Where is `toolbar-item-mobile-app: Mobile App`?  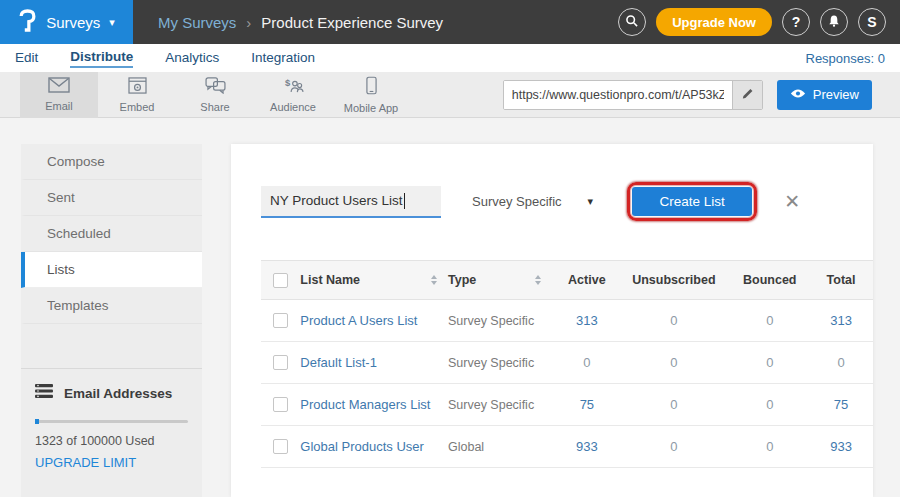 toolbar-item-mobile-app: Mobile App is located at coordinates (371, 95).